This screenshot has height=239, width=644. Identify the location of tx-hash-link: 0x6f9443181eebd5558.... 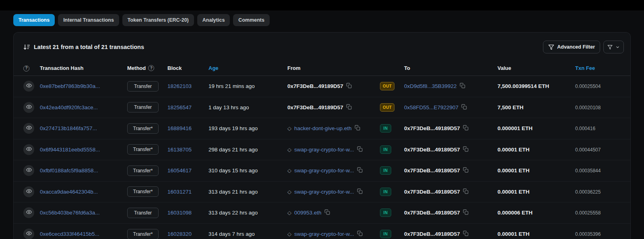
(70, 149).